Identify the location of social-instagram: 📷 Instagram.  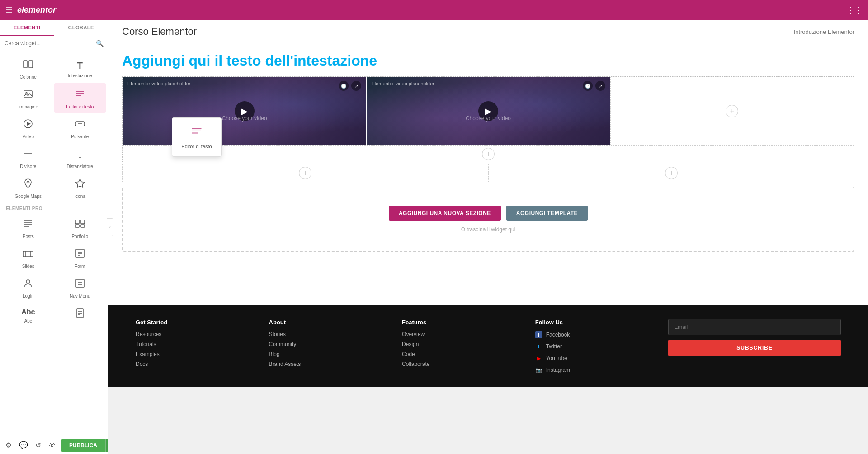
(593, 370).